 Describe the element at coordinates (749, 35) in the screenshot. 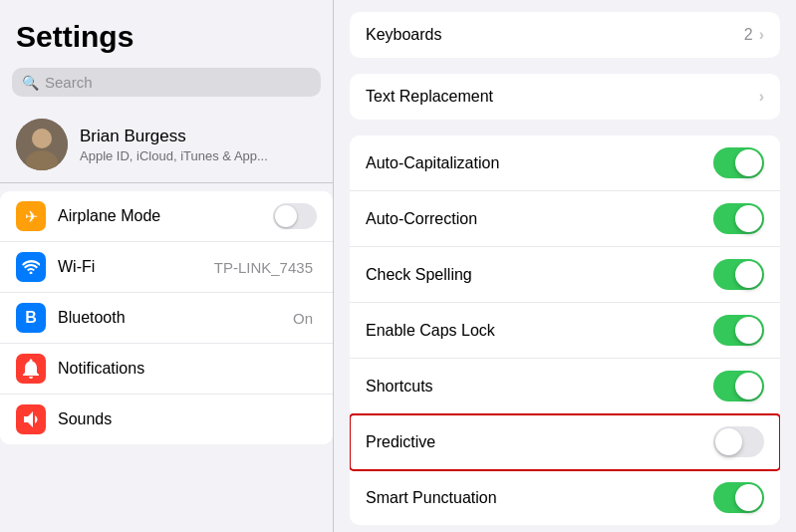

I see `keyboards-value: 2` at that location.